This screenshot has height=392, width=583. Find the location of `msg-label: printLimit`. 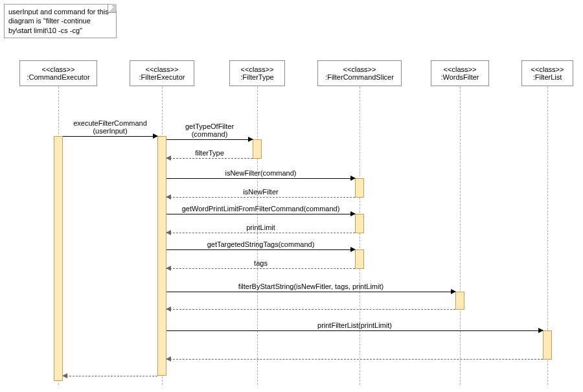

msg-label: printLimit is located at coordinates (260, 227).